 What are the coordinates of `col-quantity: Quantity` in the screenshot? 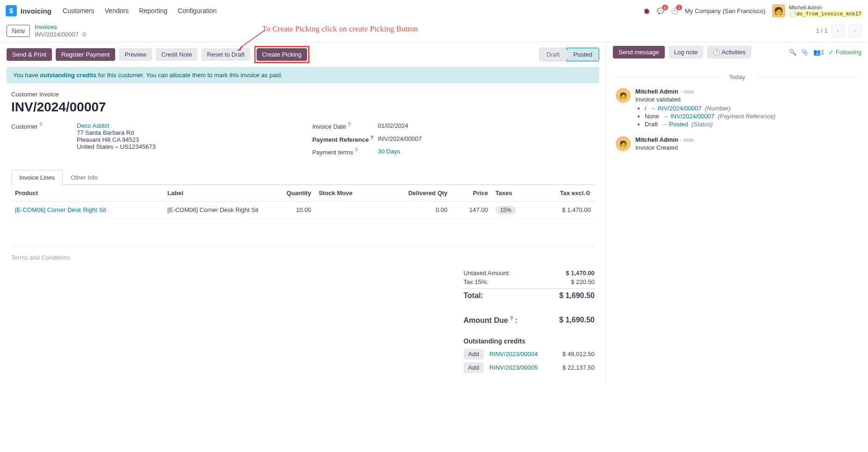 It's located at (290, 193).